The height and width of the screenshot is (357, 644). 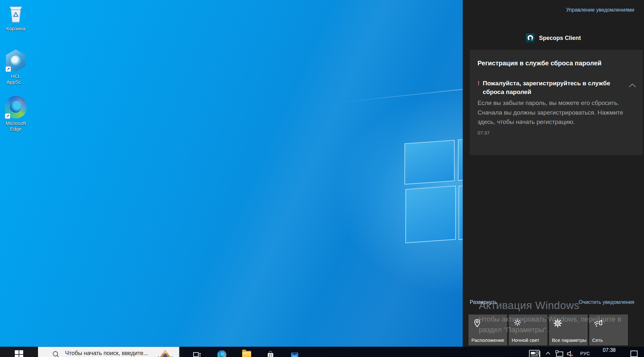 What do you see at coordinates (107, 353) in the screenshot?
I see `search-input` at bounding box center [107, 353].